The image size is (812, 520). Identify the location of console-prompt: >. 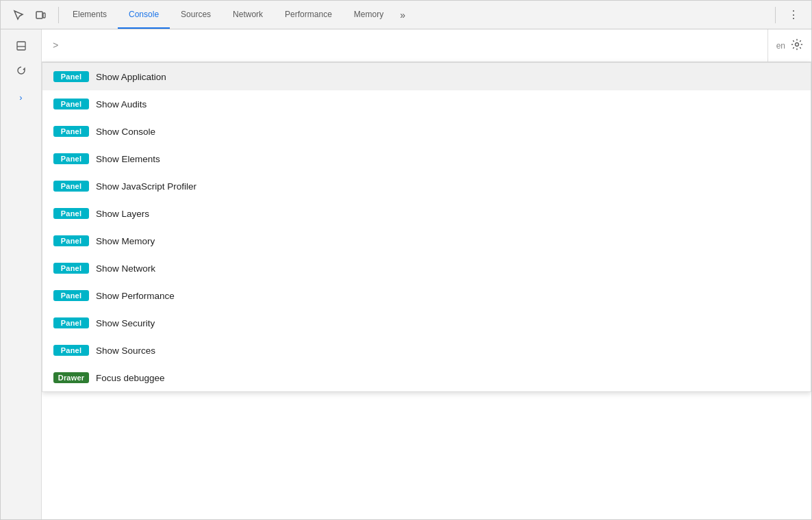
(55, 46).